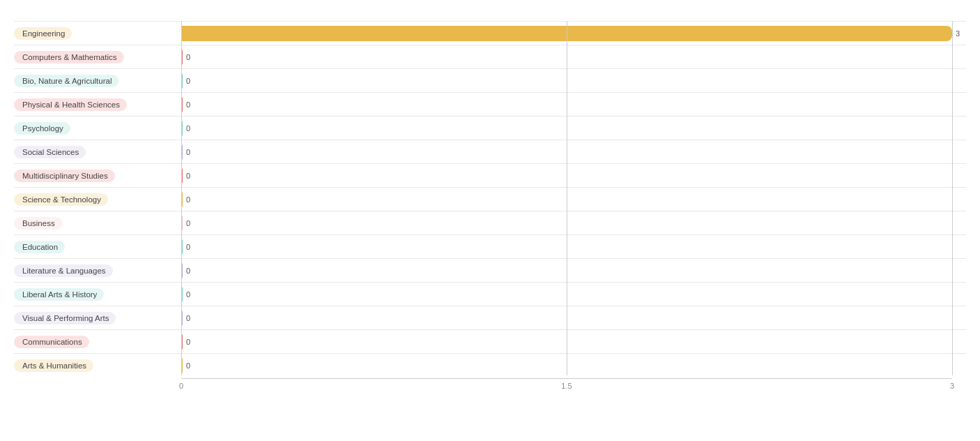  What do you see at coordinates (52, 342) in the screenshot?
I see `bar-label-text: Communications` at bounding box center [52, 342].